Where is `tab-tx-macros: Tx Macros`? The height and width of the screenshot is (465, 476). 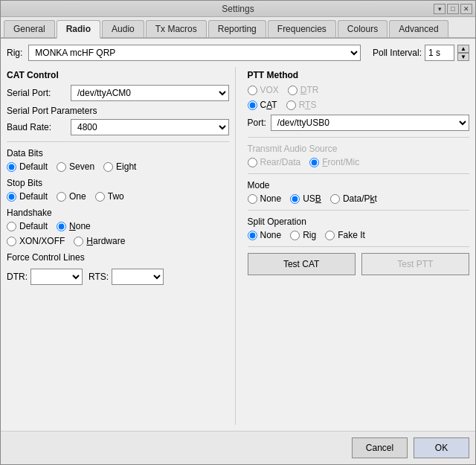
tab-tx-macros: Tx Macros is located at coordinates (176, 28).